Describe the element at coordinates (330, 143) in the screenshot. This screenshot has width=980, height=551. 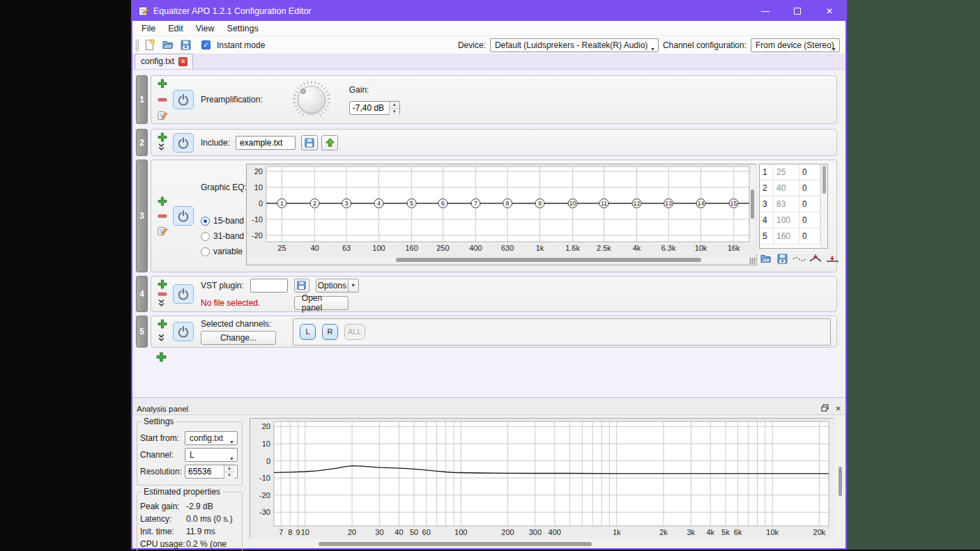
I see `open-included-file-icon` at that location.